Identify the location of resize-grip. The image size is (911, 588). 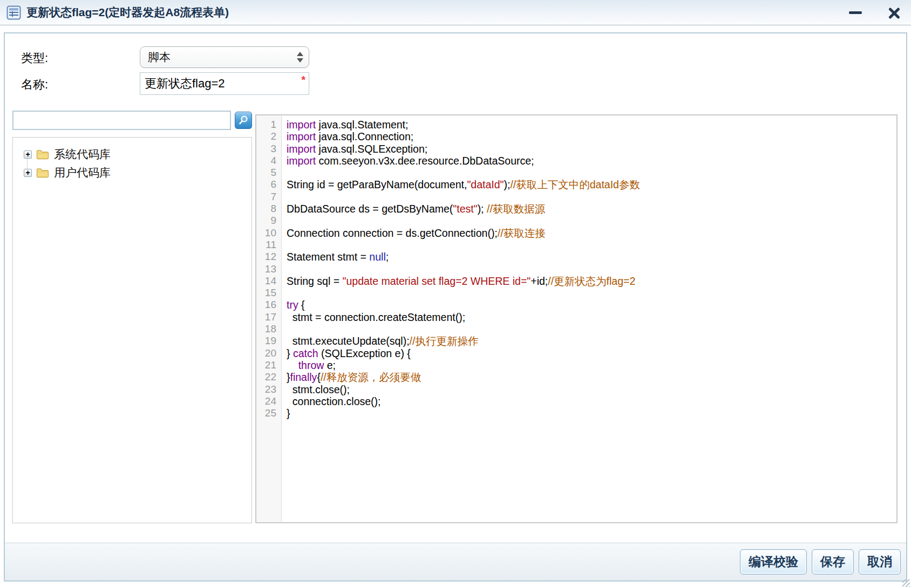
(906, 583).